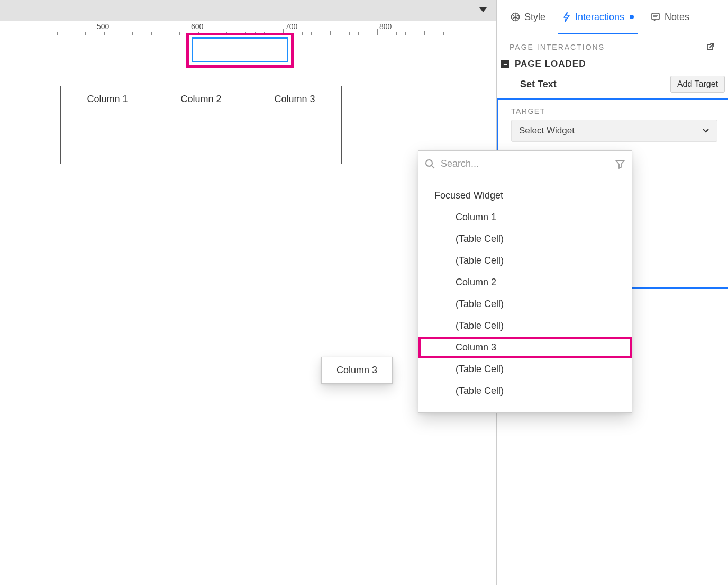 The image size is (728, 585). I want to click on indicator-dot-icon, so click(632, 17).